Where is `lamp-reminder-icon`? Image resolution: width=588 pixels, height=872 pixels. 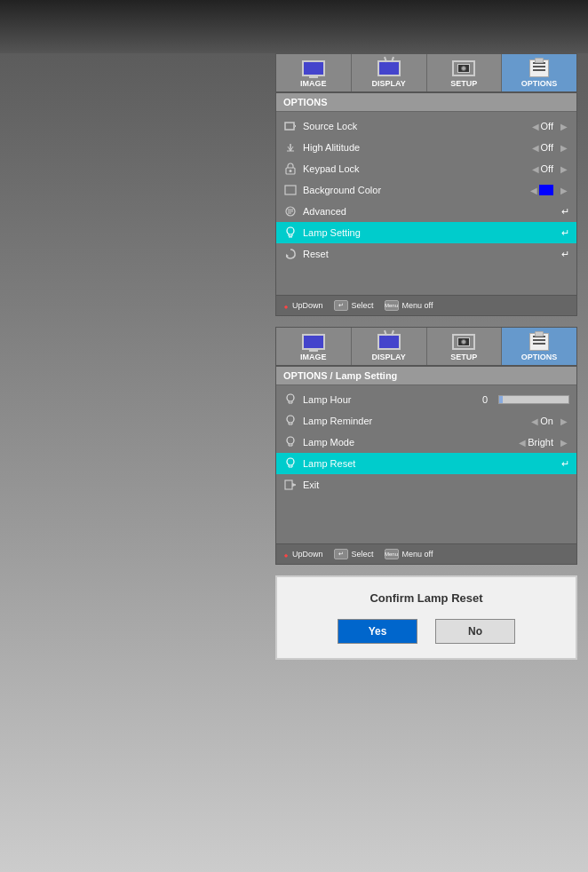
lamp-reminder-icon is located at coordinates (290, 421).